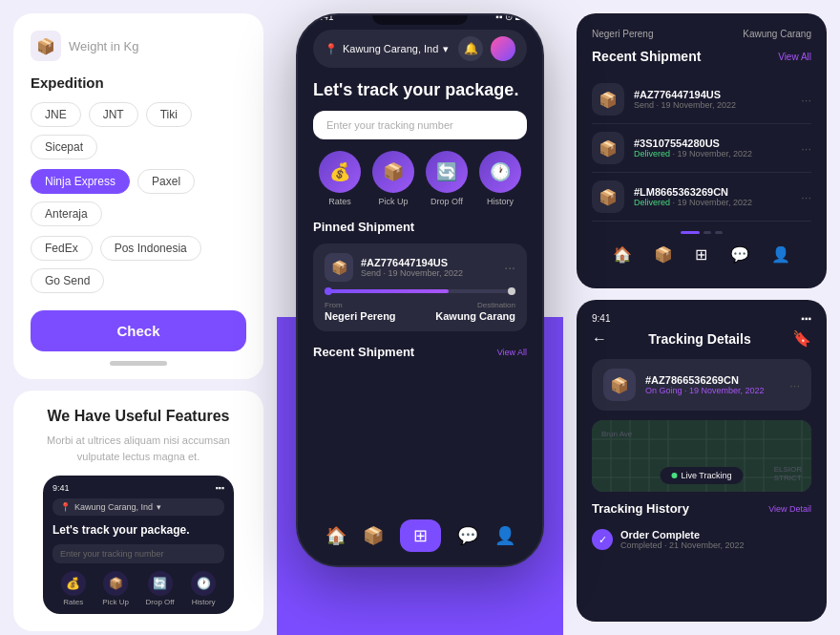 Image resolution: width=840 pixels, height=635 pixels. I want to click on mini-services-row: 💰 Rates 📦 Pick Up 🔄 Drop Off 🕐 History, so click(138, 588).